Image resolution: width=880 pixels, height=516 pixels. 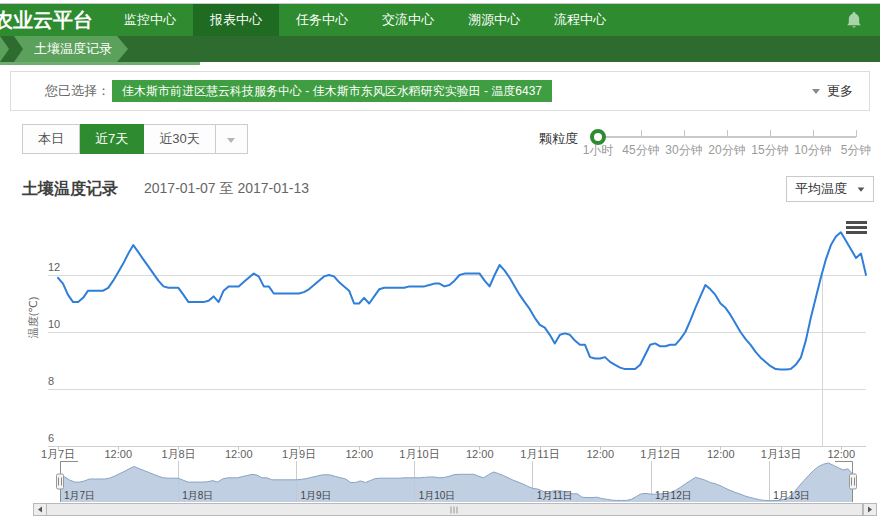 I want to click on range-button-2: 近7天, so click(x=112, y=139).